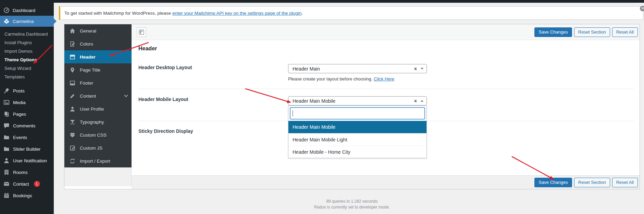 Image resolution: width=644 pixels, height=214 pixels. Describe the element at coordinates (27, 143) in the screenshot. I see `admin-menu: PostsMediaPagesCommentsEventsSlider Buil…` at that location.